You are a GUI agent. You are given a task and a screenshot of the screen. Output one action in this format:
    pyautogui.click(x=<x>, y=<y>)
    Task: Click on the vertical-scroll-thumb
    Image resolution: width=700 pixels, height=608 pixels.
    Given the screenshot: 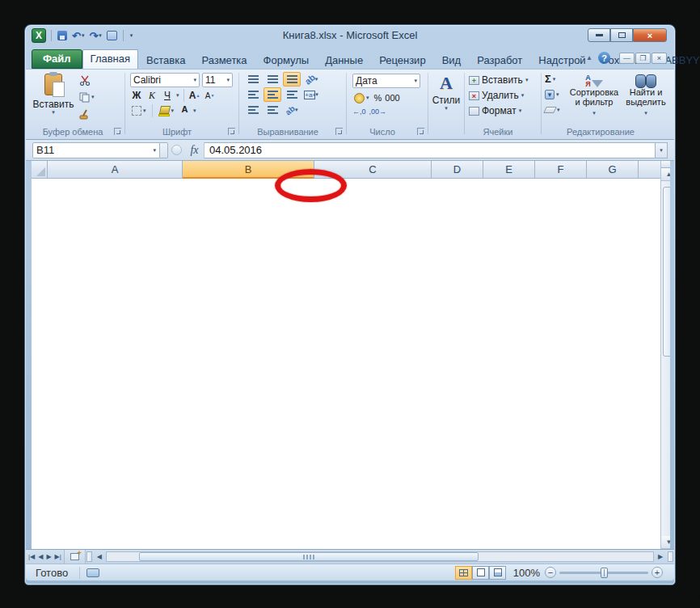 What is the action you would take?
    pyautogui.click(x=666, y=272)
    